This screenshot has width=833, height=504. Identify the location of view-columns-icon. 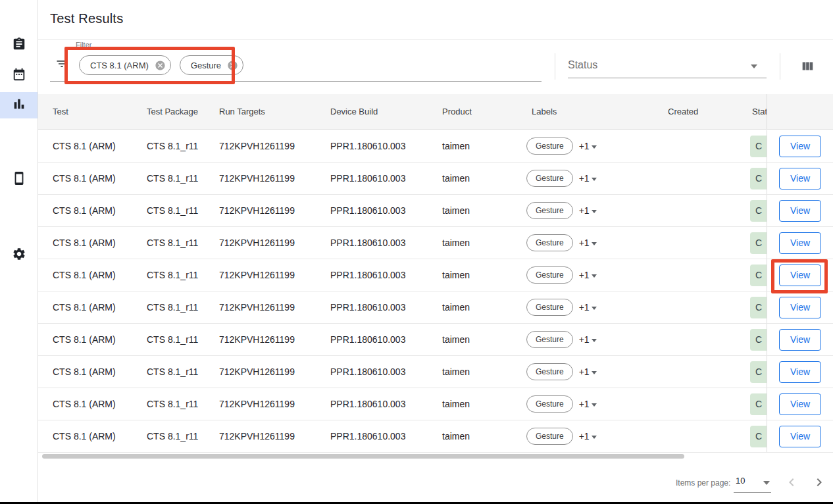
(807, 68).